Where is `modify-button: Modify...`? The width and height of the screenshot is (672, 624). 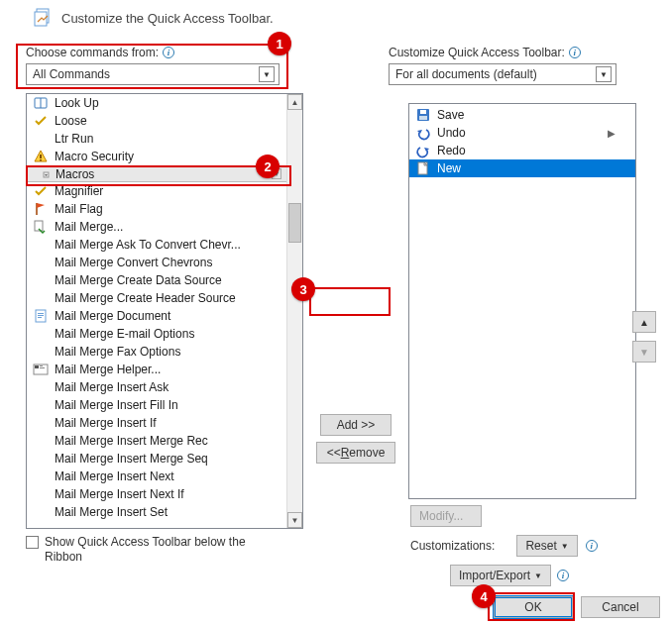 modify-button: Modify... is located at coordinates (446, 516).